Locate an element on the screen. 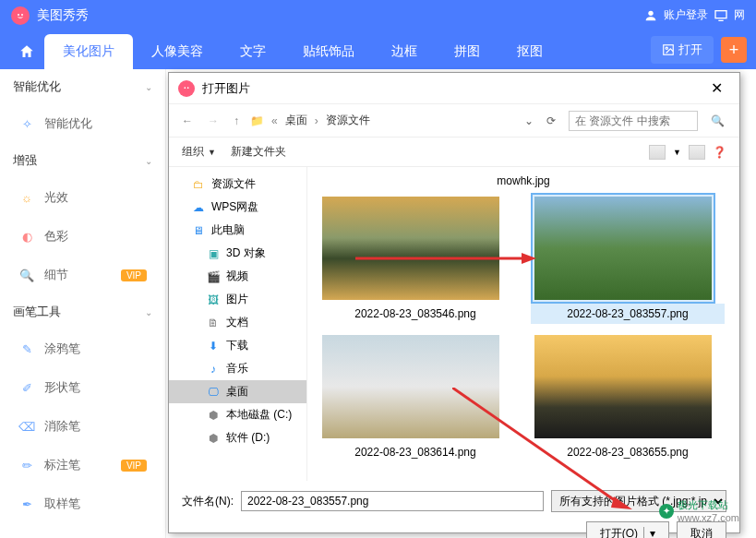 The image size is (756, 538). section-label: 增强 is located at coordinates (25, 161).